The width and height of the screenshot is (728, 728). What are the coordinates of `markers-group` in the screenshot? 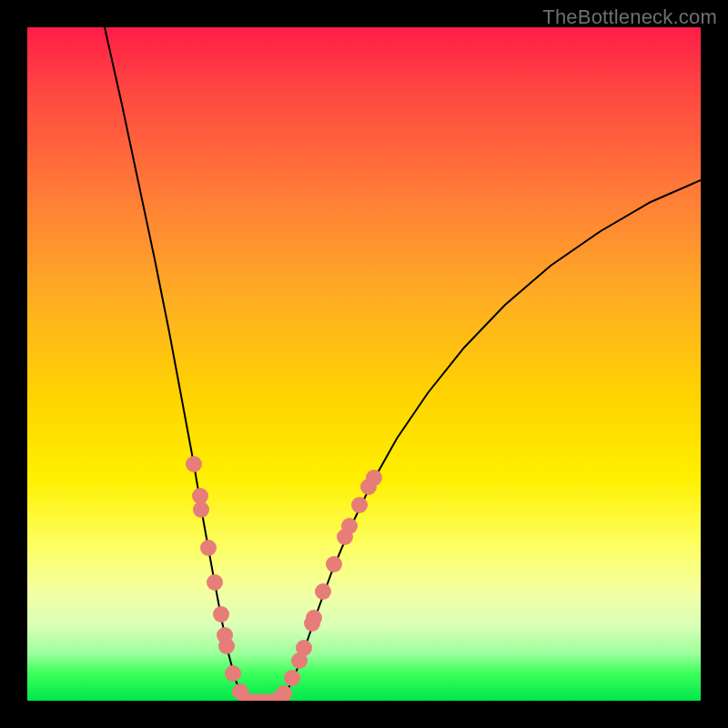 It's located at (284, 579).